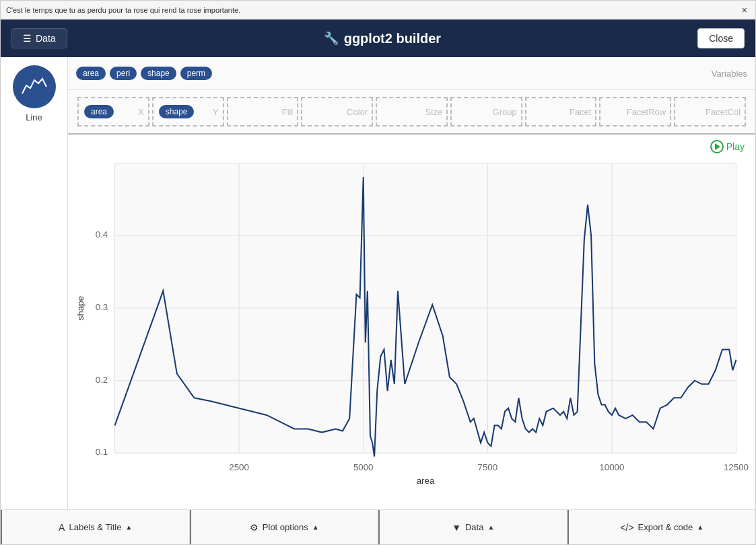  I want to click on aes-fill-box: Fill, so click(263, 112).